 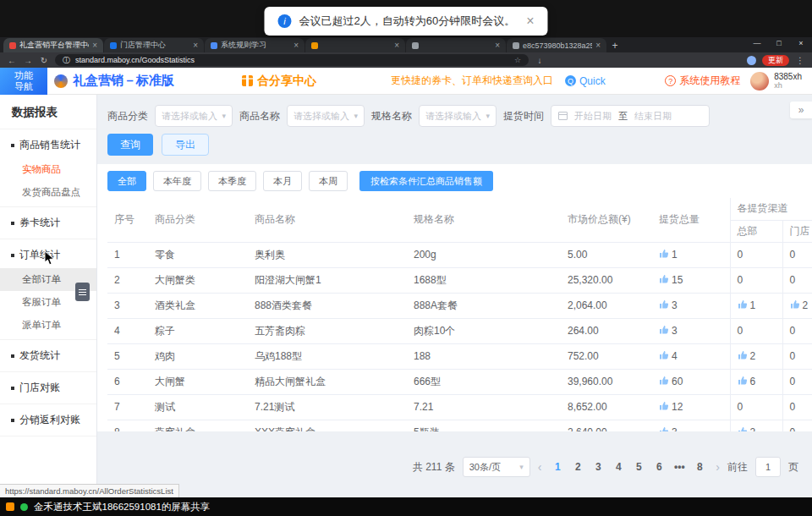 What do you see at coordinates (426, 181) in the screenshot?
I see `summary-by-filter-button: 按检索条件汇总商品销售额` at bounding box center [426, 181].